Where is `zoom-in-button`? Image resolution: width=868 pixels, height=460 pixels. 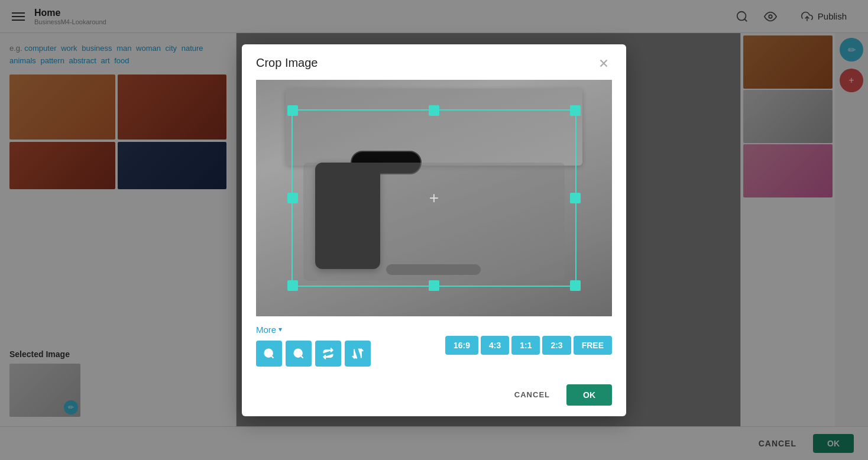 zoom-in-button is located at coordinates (269, 354).